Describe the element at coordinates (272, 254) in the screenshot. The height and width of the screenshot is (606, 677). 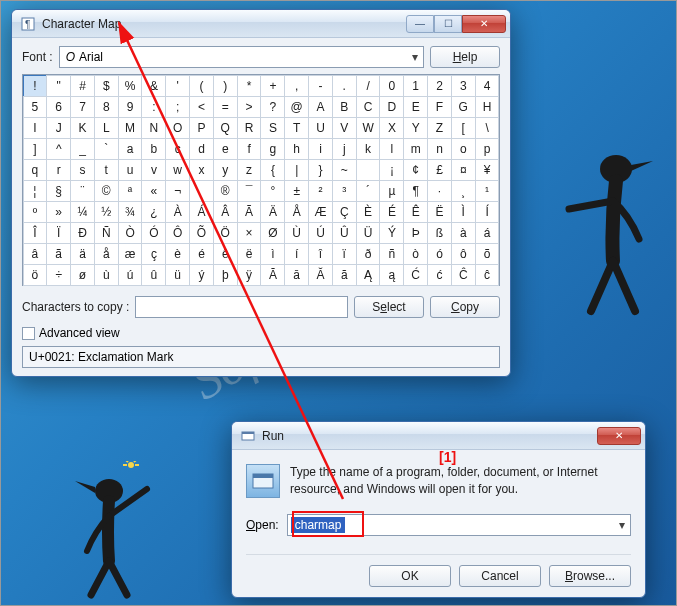
I see `char-cell: ì` at that location.